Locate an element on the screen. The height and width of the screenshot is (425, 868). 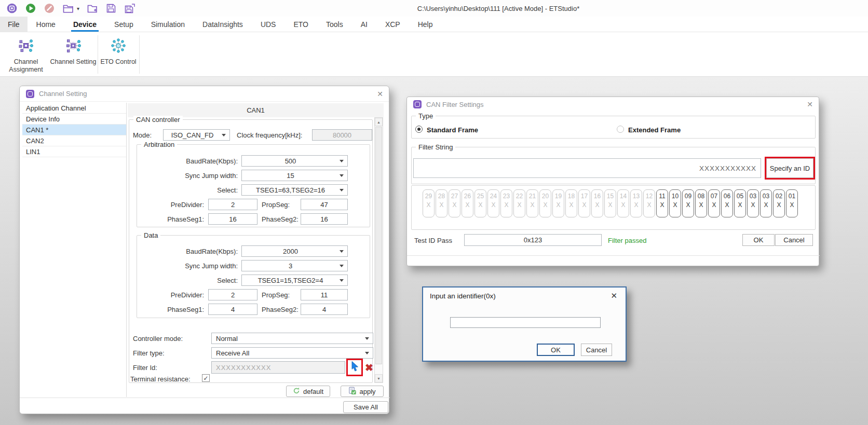
arbitration-sync-jump-select: 15 is located at coordinates (295, 175).